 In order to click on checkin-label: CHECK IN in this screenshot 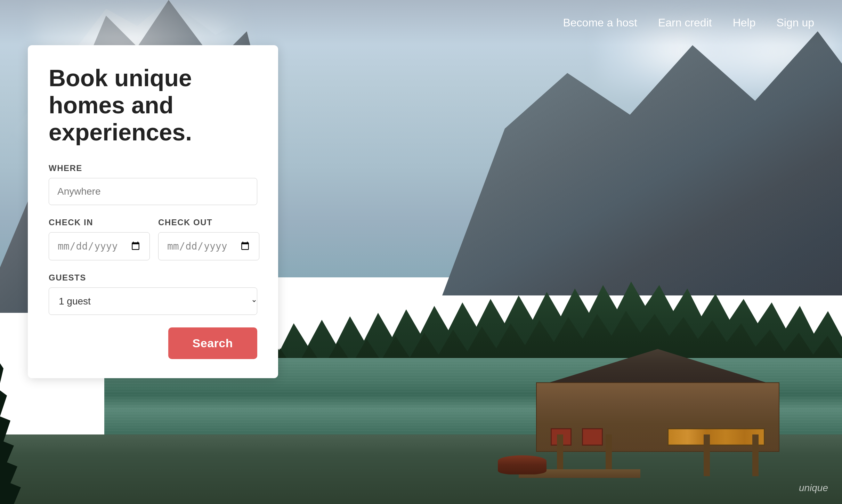, I will do `click(99, 222)`.